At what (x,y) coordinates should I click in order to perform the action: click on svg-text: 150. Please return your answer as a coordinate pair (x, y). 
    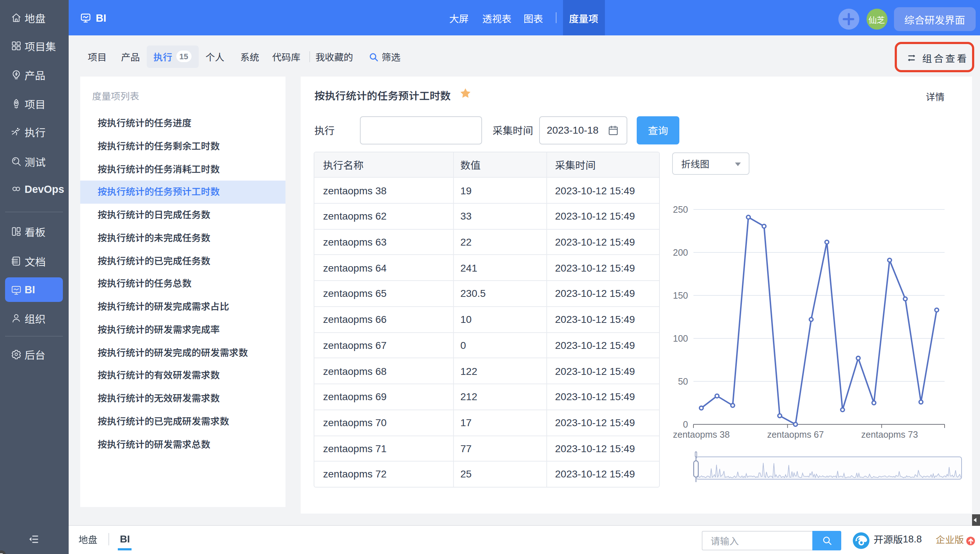
    Looking at the image, I should click on (680, 295).